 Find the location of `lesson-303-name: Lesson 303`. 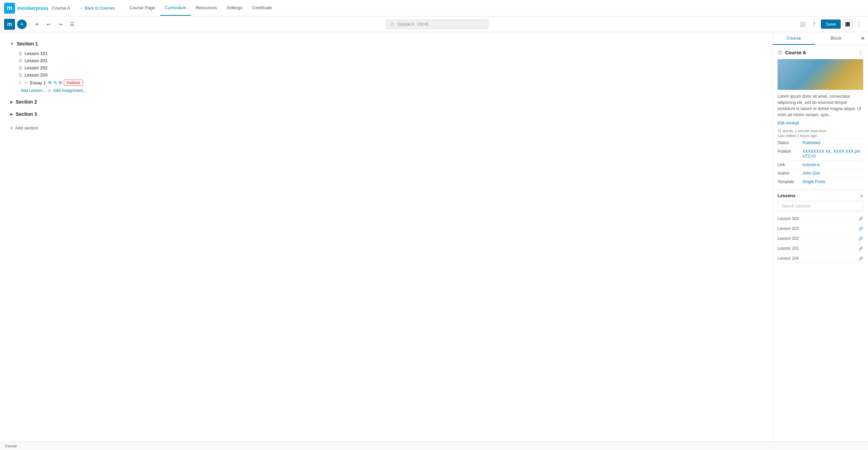

lesson-303-name: Lesson 303 is located at coordinates (817, 219).